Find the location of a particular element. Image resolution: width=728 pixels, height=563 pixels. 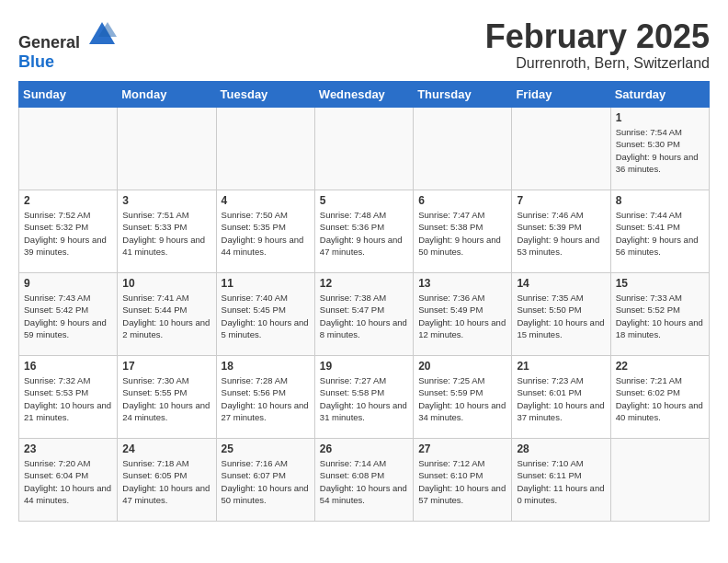

calendar-cell: 20Sunrise: 7:25 AM Sunset: 5:59 PM Dayli… is located at coordinates (463, 397).